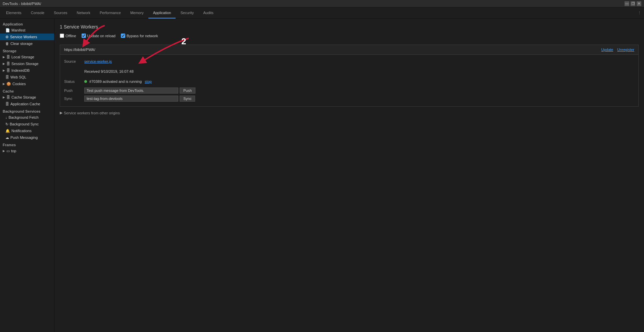  What do you see at coordinates (68, 36) in the screenshot?
I see `offline-checkbox-label: Offline` at bounding box center [68, 36].